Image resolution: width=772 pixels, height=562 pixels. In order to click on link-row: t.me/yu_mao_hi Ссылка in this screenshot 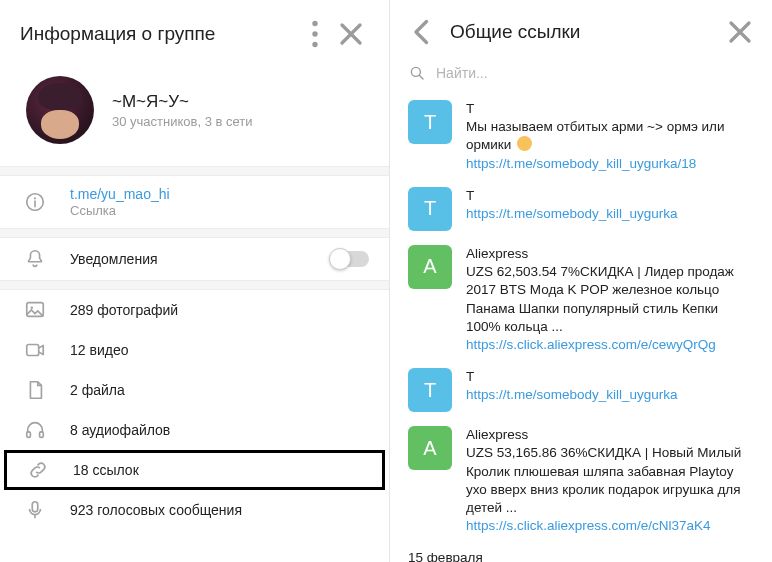, I will do `click(194, 202)`.